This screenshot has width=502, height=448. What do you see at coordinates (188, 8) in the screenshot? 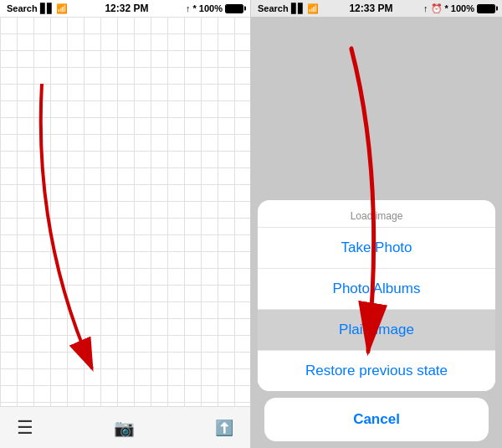
I see `arrow-icon-left: ↑` at bounding box center [188, 8].